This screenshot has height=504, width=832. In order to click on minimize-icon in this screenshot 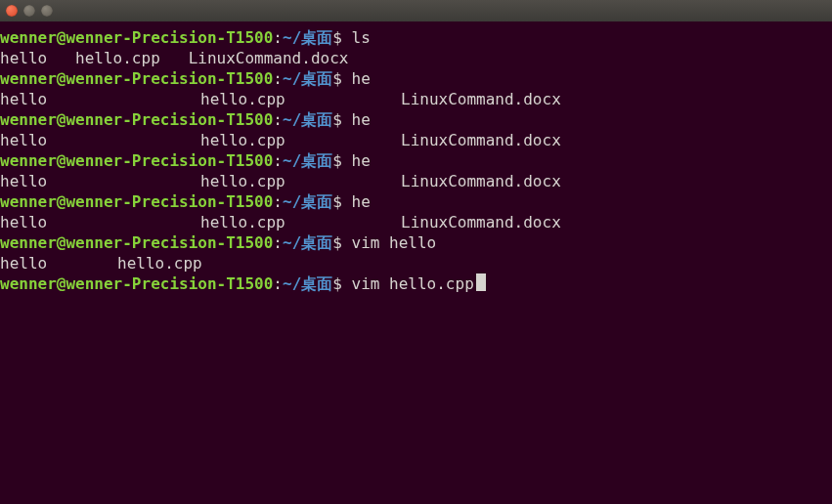, I will do `click(29, 11)`.